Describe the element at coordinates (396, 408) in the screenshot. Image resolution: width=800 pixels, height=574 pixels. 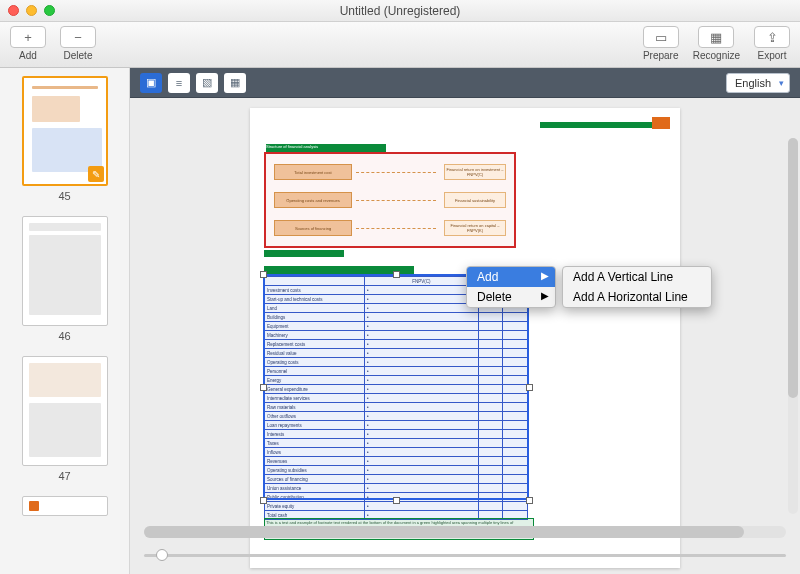
I see `table-row: Raw materials•` at that location.